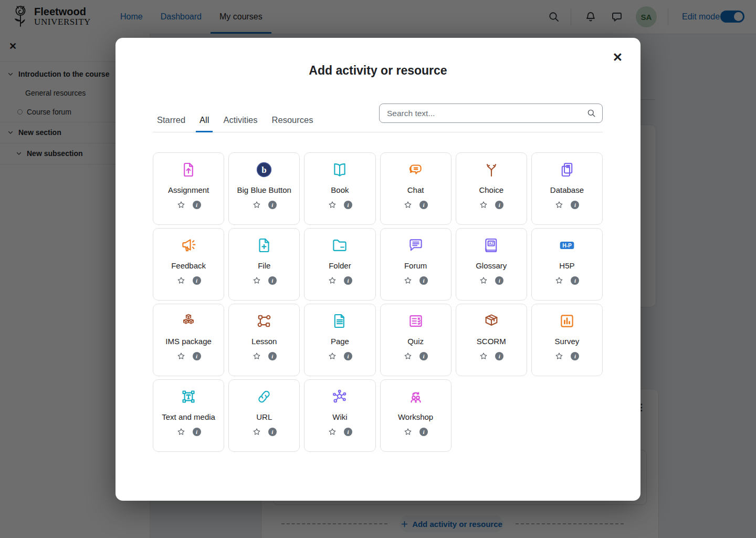  I want to click on page-icon, so click(340, 321).